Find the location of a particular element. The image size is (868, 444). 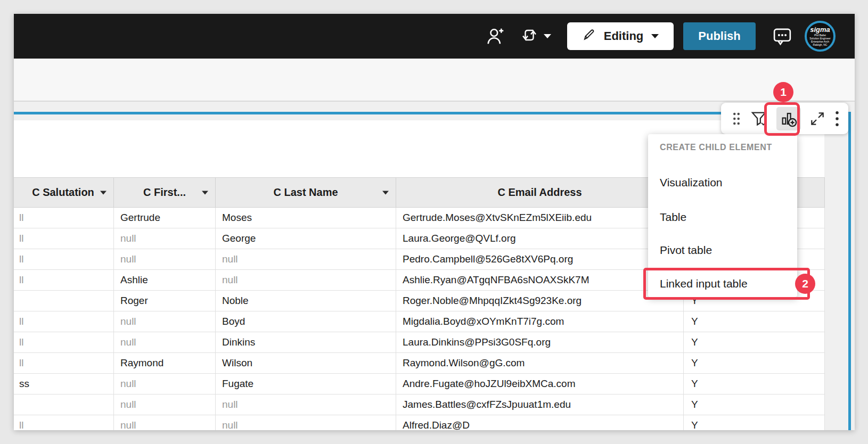

menu-item-table: Table is located at coordinates (723, 217).